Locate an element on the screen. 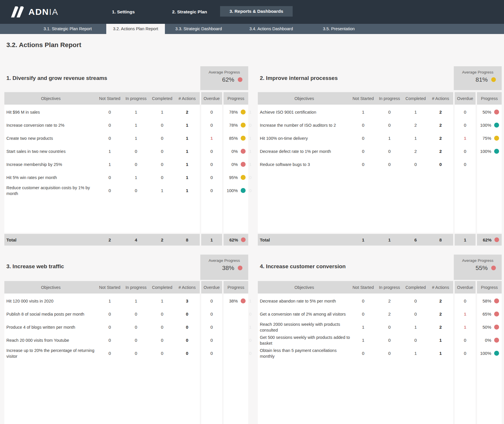 This screenshot has height=424, width=504. sub-nav-tab-3-4-actions-dashboard: 3.4. Actions Dashboard is located at coordinates (271, 29).